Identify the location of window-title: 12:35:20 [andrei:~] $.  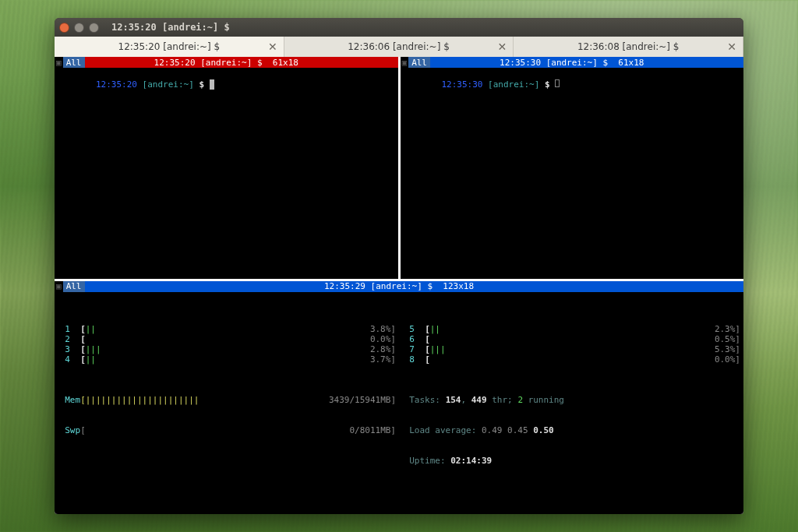
(171, 27).